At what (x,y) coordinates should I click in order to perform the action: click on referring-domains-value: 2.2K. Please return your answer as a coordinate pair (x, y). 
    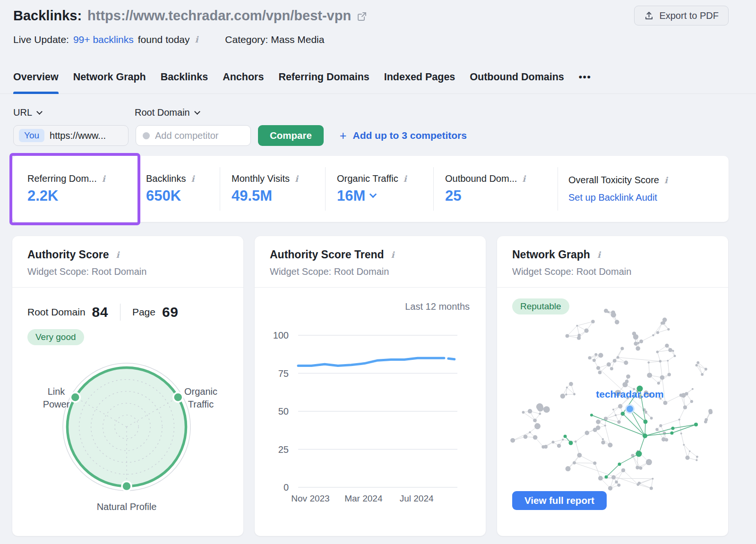
    Looking at the image, I should click on (80, 196).